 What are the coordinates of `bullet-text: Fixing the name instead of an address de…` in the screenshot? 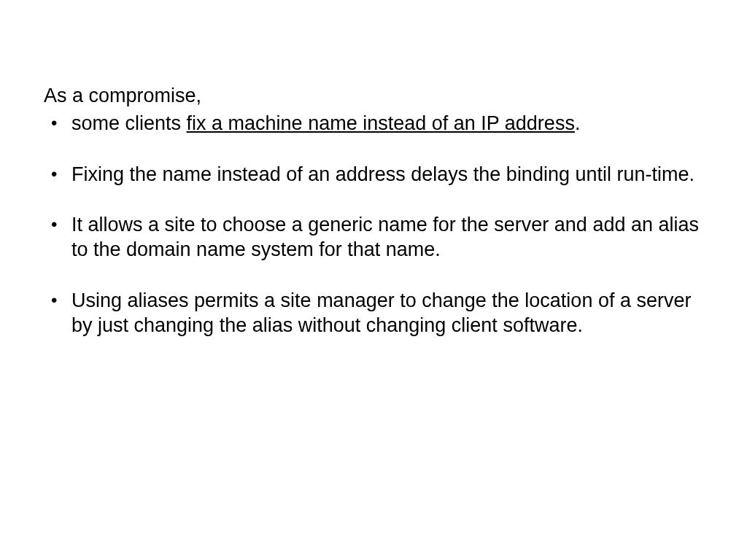 It's located at (383, 174).